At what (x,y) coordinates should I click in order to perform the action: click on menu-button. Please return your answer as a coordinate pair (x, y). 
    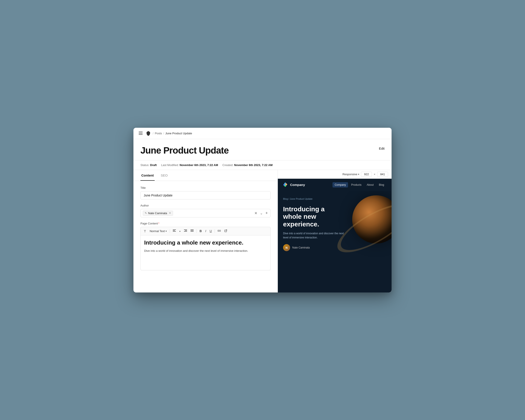
    Looking at the image, I should click on (141, 133).